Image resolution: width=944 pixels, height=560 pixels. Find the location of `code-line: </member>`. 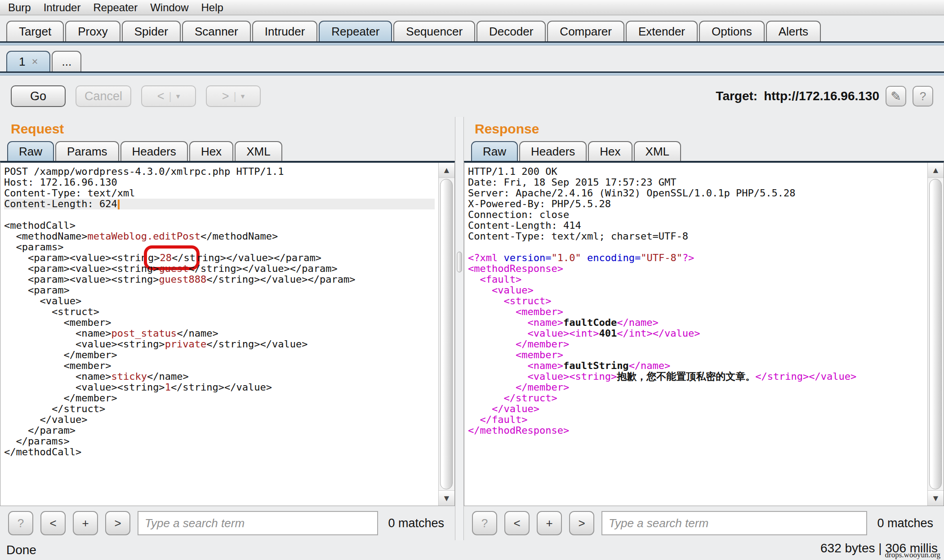

code-line: </member> is located at coordinates (219, 355).